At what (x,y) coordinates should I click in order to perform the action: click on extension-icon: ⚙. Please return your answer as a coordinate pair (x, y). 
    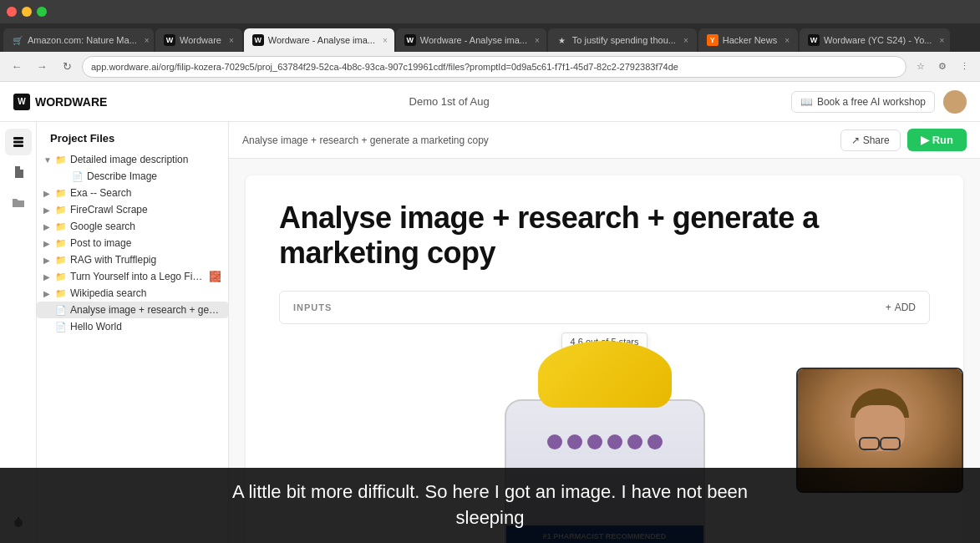
    Looking at the image, I should click on (942, 67).